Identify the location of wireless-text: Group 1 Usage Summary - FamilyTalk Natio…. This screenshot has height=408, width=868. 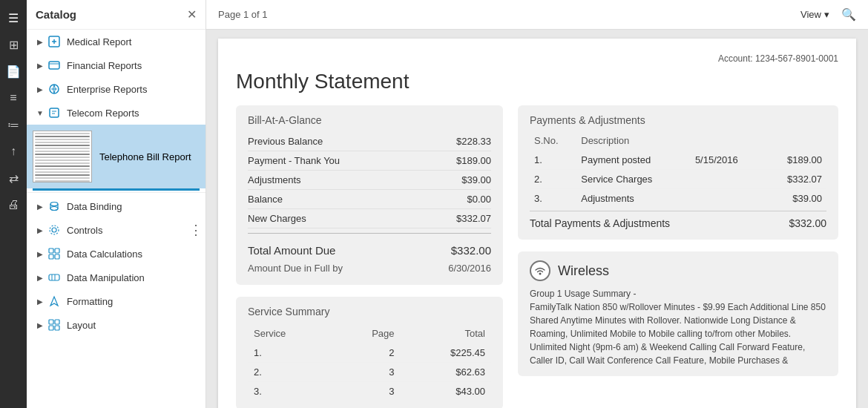
(678, 327).